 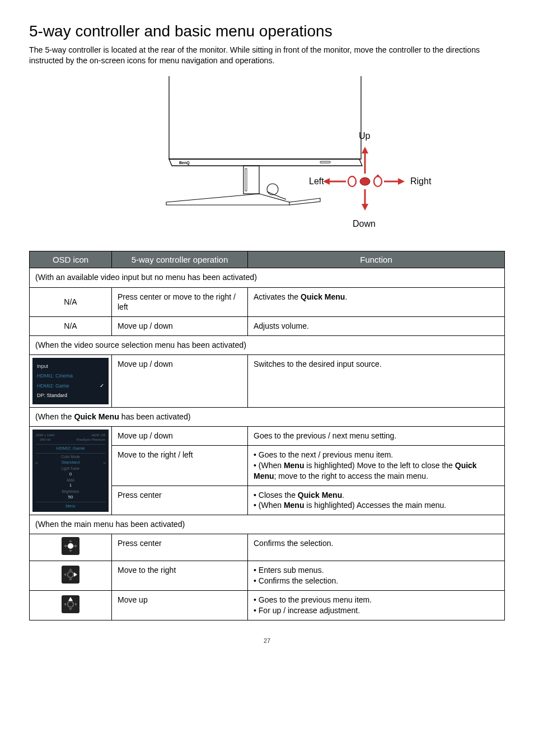 I want to click on row4-fn: Goes to the previous / next menu setting…, so click(x=376, y=436).